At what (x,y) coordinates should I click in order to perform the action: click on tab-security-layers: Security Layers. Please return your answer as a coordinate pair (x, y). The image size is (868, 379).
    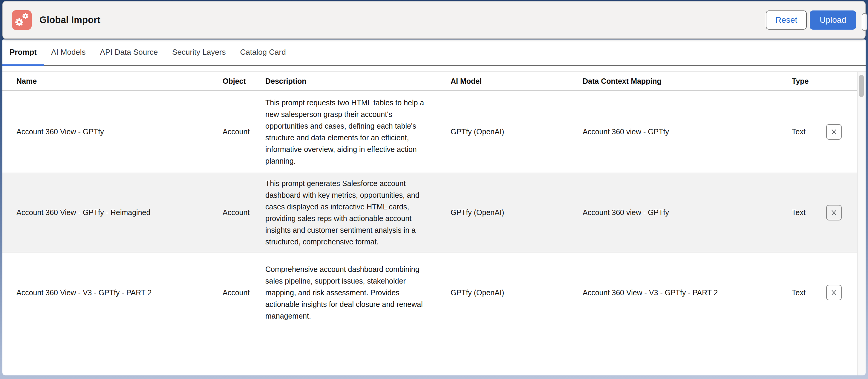
    Looking at the image, I should click on (199, 52).